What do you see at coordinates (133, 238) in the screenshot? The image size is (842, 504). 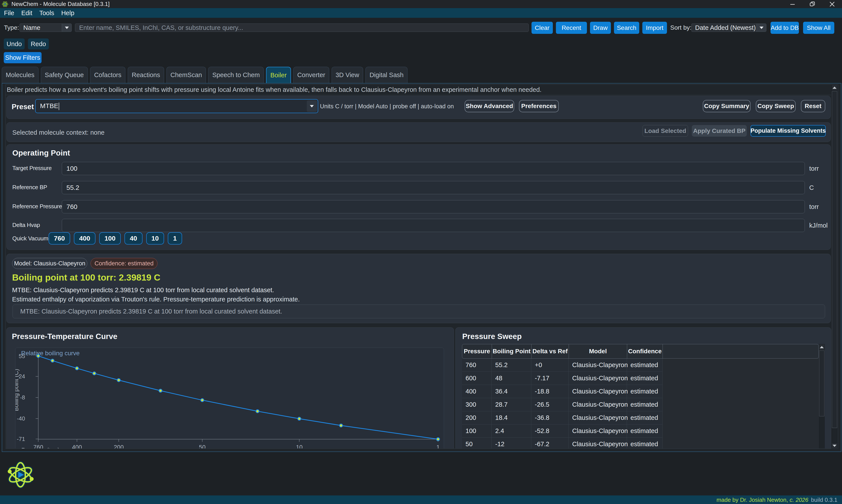 I see `quick-vacuum-chip: 40` at bounding box center [133, 238].